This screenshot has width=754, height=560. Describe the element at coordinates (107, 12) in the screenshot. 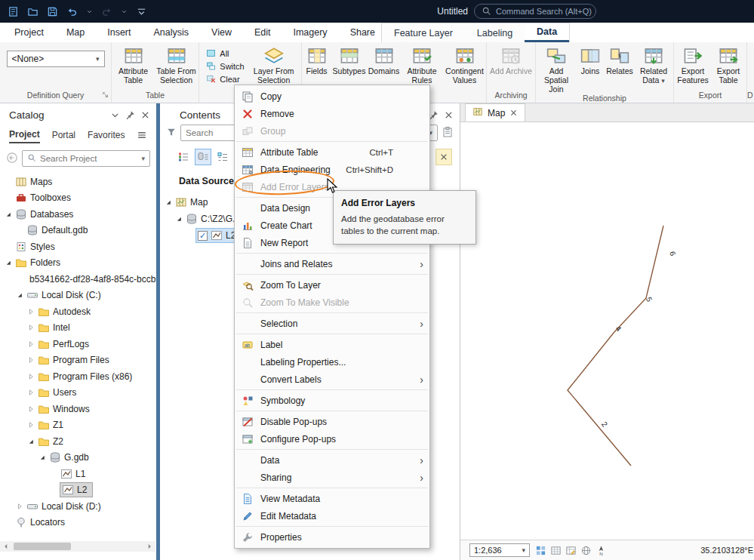

I see `redo-button` at that location.